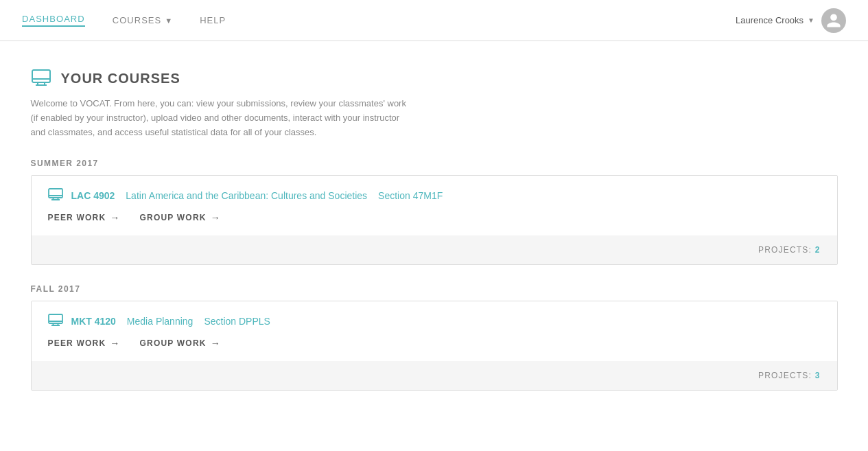 The width and height of the screenshot is (868, 451). Describe the element at coordinates (770, 21) in the screenshot. I see `user-name: Laurence Crooks` at that location.